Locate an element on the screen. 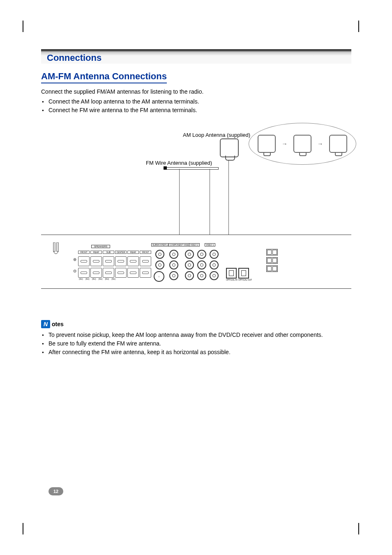 The image size is (392, 555). jack-header: VIDEO 1 is located at coordinates (210, 245).